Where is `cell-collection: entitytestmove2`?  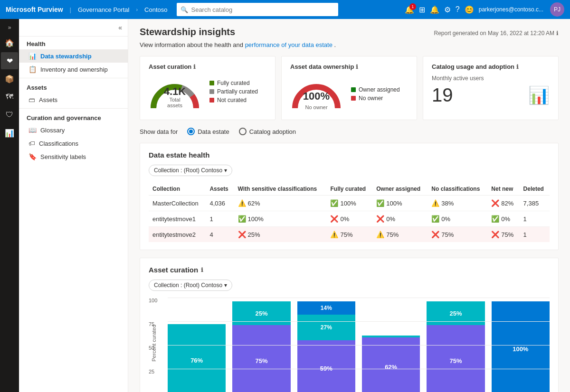 cell-collection: entitytestmove2 is located at coordinates (177, 234).